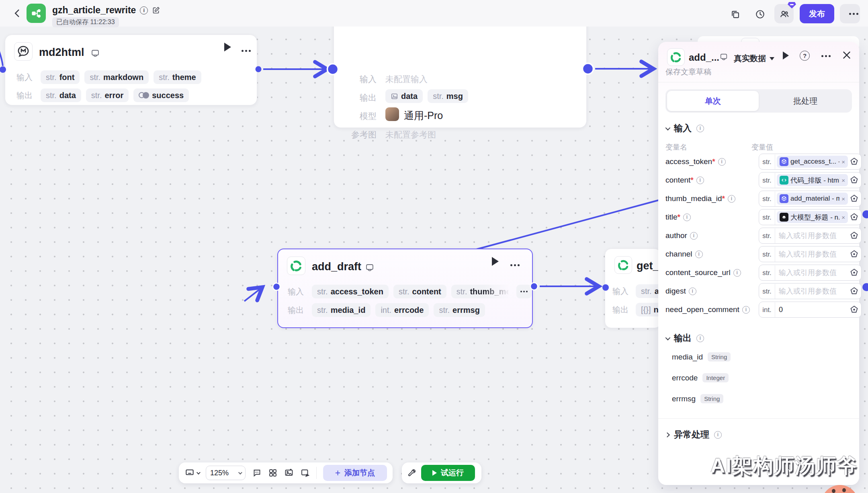  Describe the element at coordinates (850, 14) in the screenshot. I see `header-more-button` at that location.